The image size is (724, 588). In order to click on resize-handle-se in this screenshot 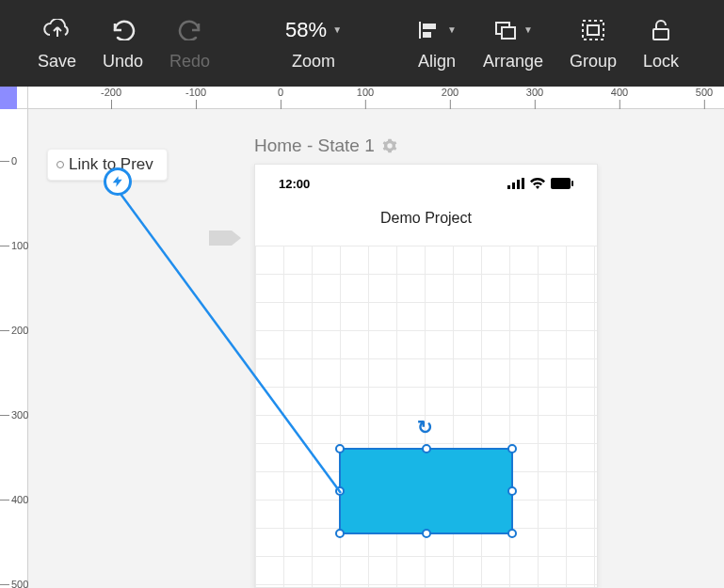, I will do `click(512, 533)`.